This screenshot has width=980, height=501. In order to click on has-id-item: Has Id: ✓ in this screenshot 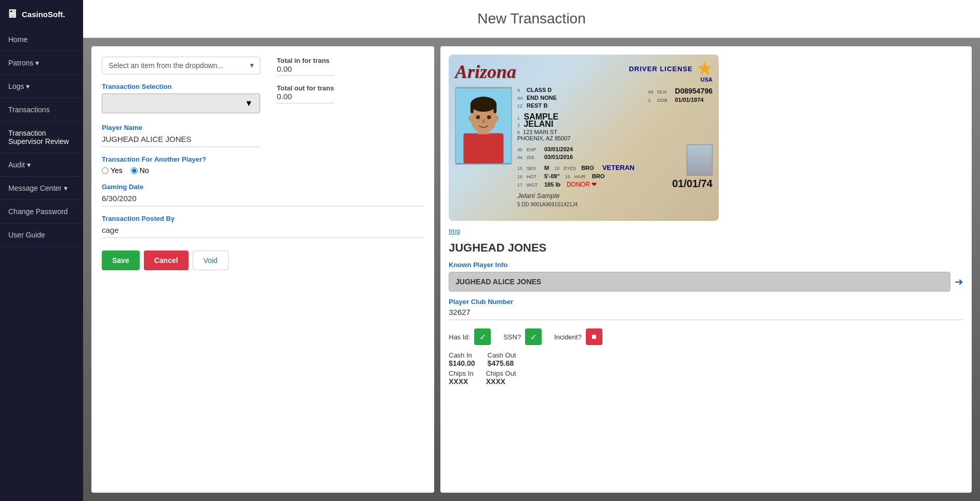, I will do `click(469, 337)`.